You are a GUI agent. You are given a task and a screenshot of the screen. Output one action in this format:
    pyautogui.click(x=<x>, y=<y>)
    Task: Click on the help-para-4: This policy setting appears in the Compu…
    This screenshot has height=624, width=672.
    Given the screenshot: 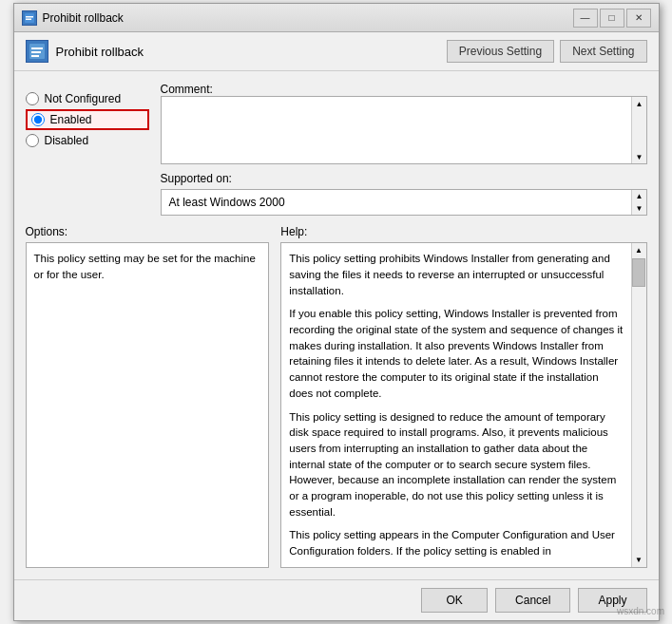 What is the action you would take?
    pyautogui.click(x=456, y=543)
    